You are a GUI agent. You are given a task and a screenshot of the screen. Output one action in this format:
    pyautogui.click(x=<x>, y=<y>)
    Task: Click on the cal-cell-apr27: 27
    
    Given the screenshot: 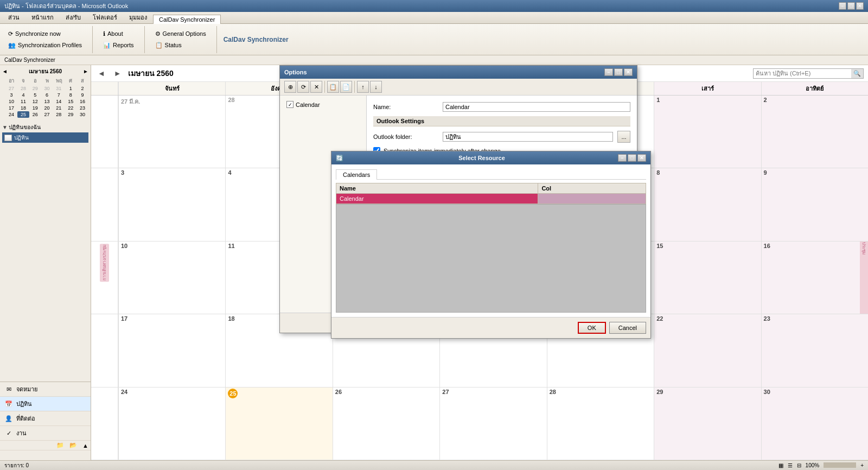 What is the action you would take?
    pyautogui.click(x=493, y=423)
    